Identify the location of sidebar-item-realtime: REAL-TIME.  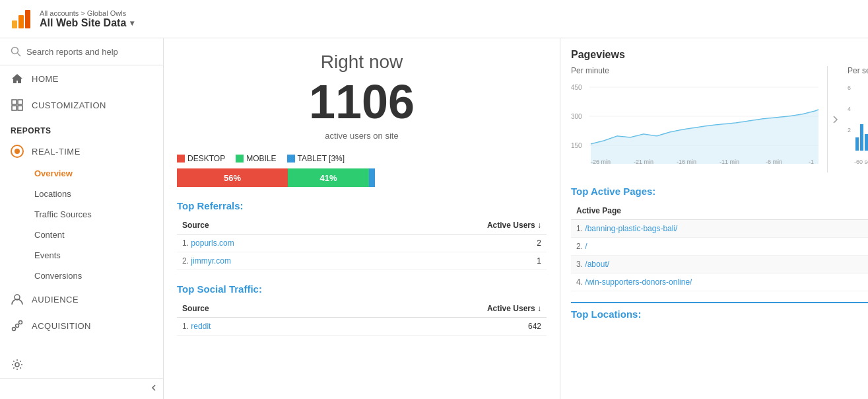
(82, 151).